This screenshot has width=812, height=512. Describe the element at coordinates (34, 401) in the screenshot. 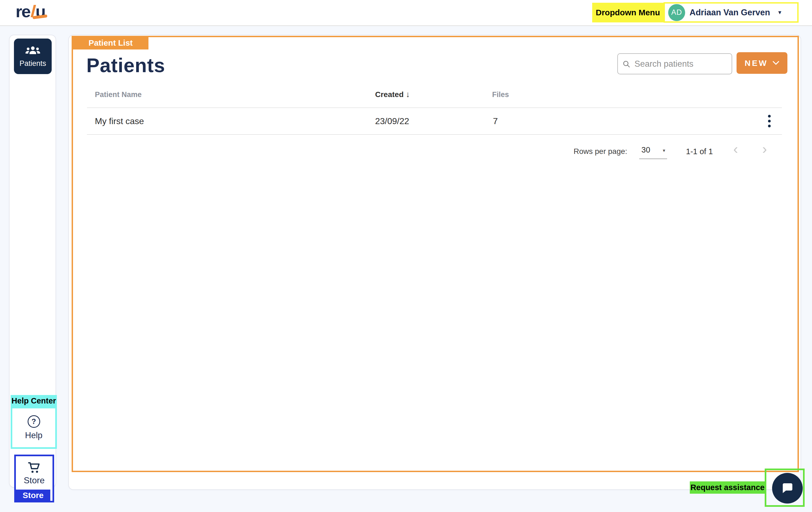

I see `help-center-annotation-label: Help Center` at that location.